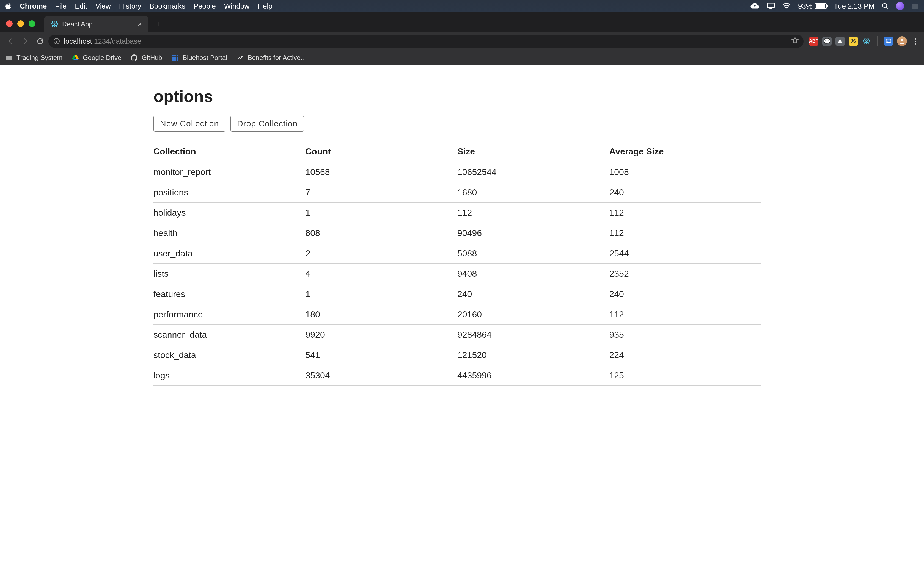 This screenshot has width=924, height=577. What do you see at coordinates (147, 58) in the screenshot?
I see `bookmark-github: GitHub` at bounding box center [147, 58].